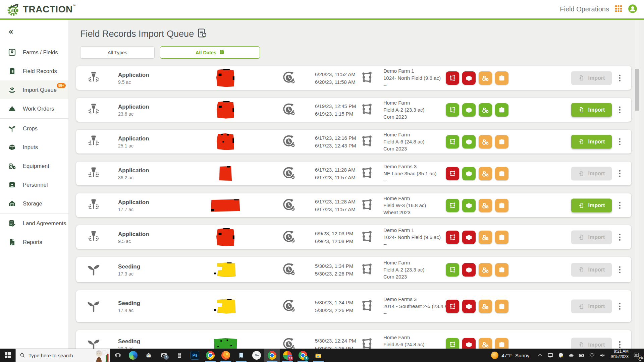 The height and width of the screenshot is (362, 644). What do you see at coordinates (540, 355) in the screenshot?
I see `tray-expand-icon` at bounding box center [540, 355].